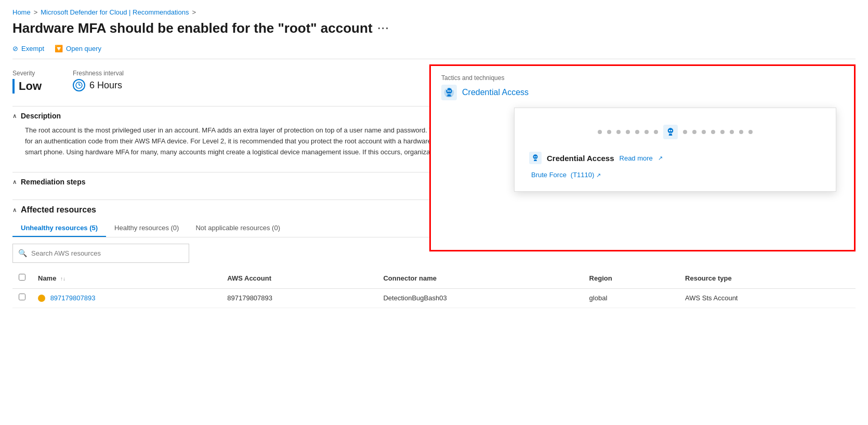  What do you see at coordinates (126, 298) in the screenshot?
I see `row-name: 897179807893` at bounding box center [126, 298].